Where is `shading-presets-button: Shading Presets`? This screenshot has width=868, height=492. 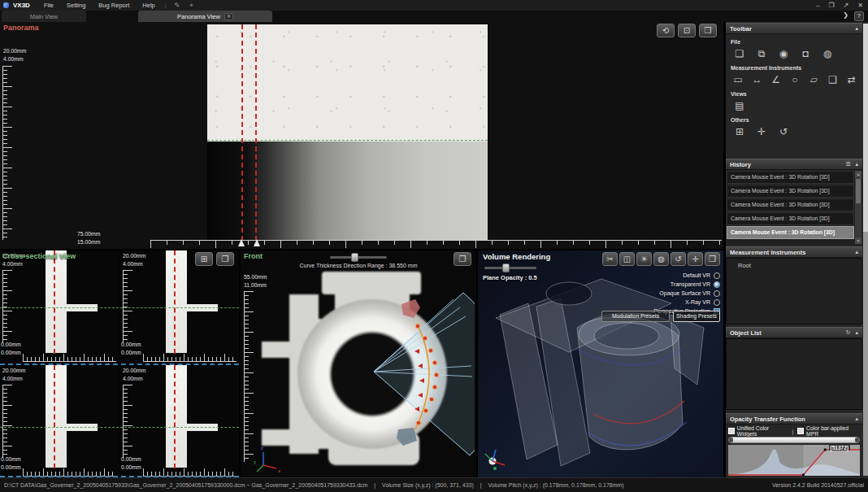
shading-presets-button: Shading Presets is located at coordinates (697, 316).